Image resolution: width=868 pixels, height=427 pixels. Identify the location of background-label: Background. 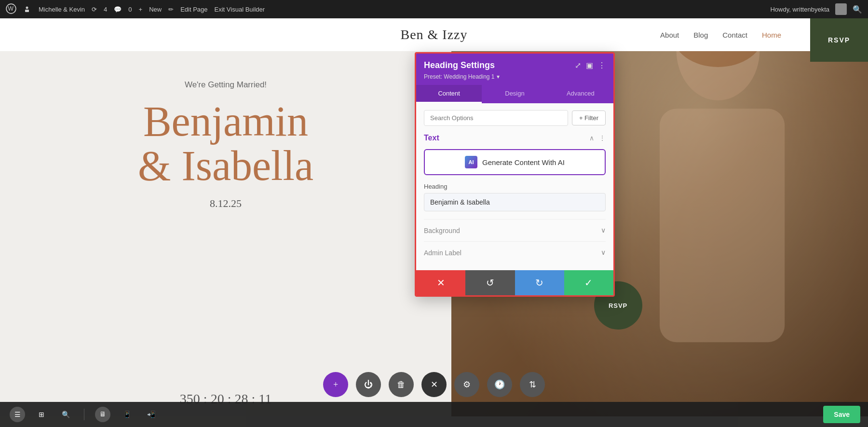
(442, 231).